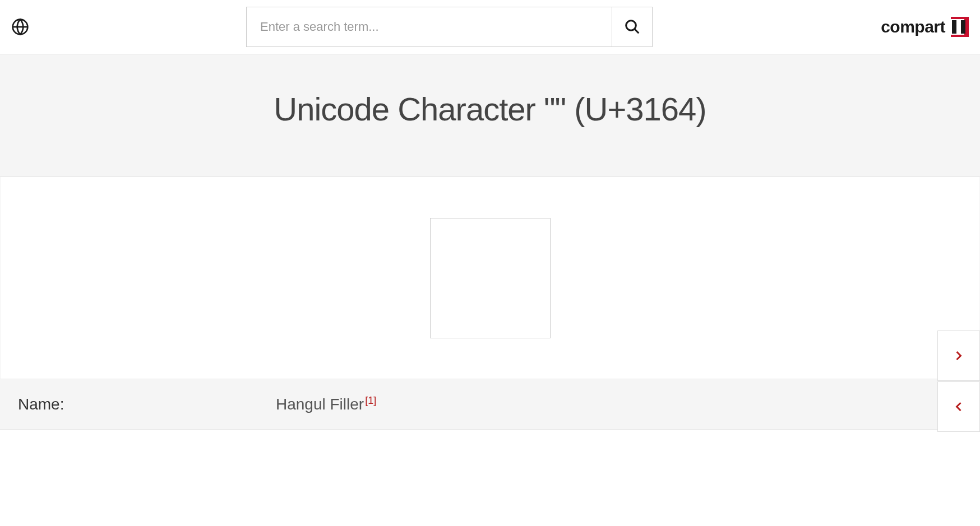 Image resolution: width=980 pixels, height=526 pixels. Describe the element at coordinates (632, 27) in the screenshot. I see `search-button` at that location.